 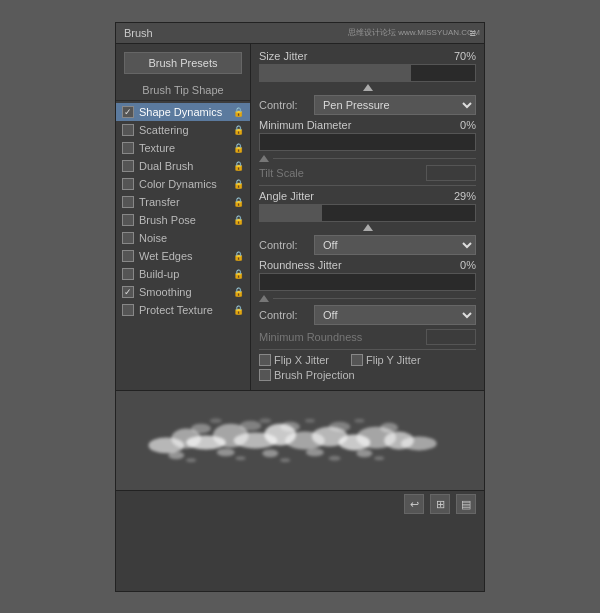 What do you see at coordinates (166, 292) in the screenshot?
I see `menu-label-smoothing: Smoothing` at bounding box center [166, 292].